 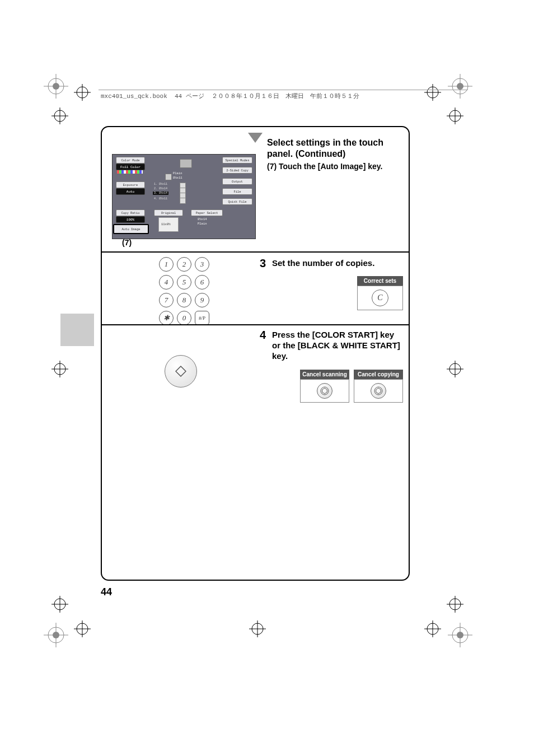 I want to click on print-header: mxc401_us_qck.book 44 ページ ２００８年１０月１６日 木曜…, so click(x=230, y=96).